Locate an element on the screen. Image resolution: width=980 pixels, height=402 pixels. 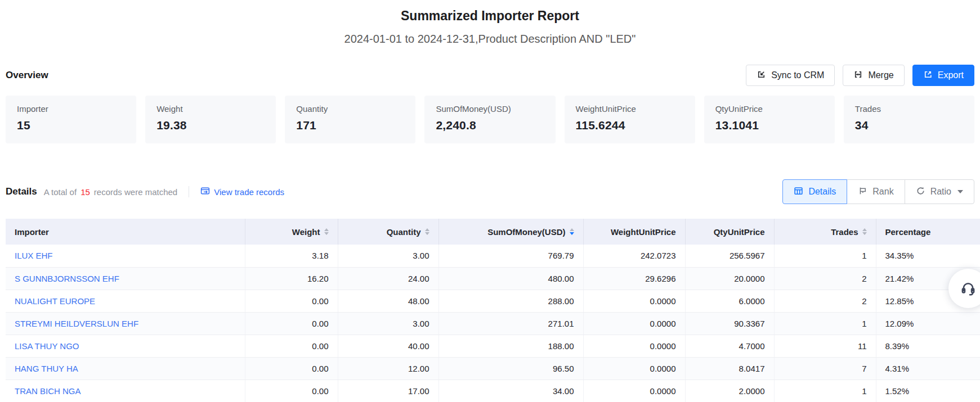
export-label: Export is located at coordinates (951, 75).